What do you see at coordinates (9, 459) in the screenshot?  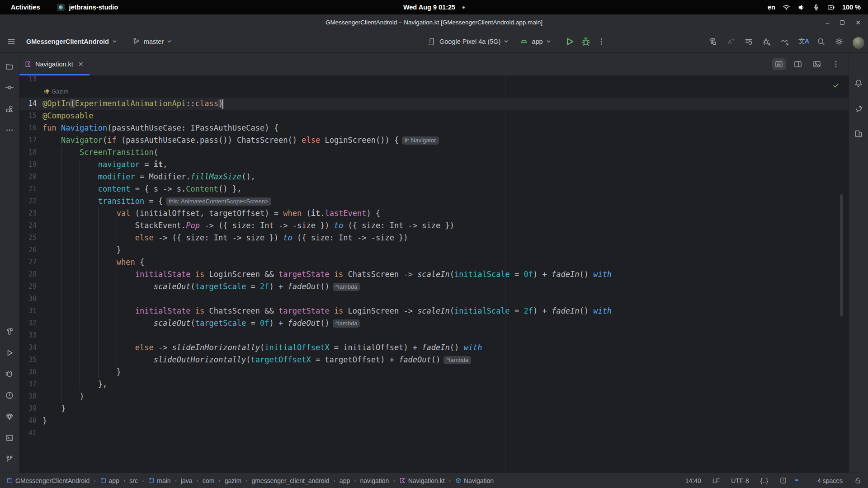 I see `tool-window-version-control-button` at bounding box center [9, 459].